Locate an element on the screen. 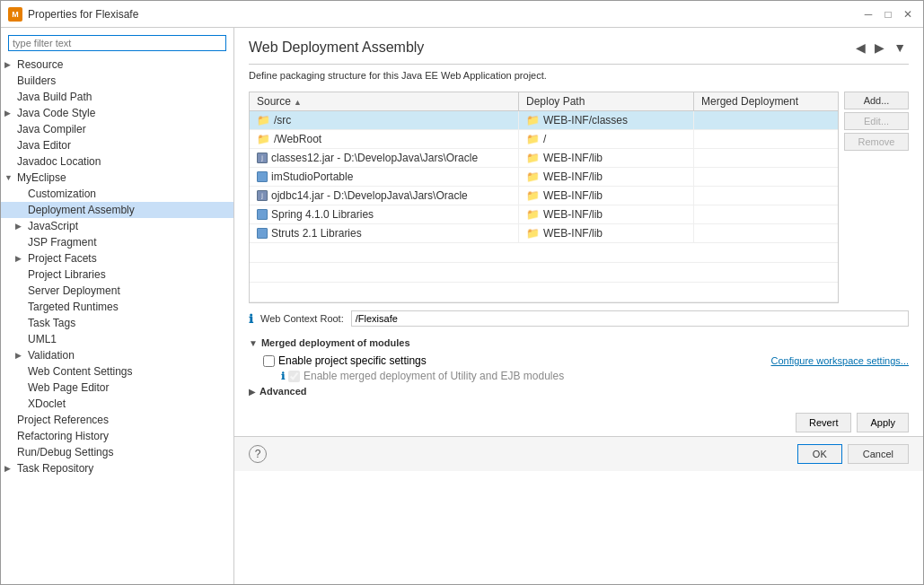 The height and width of the screenshot is (585, 924). sidebar-item-label: Refactoring History is located at coordinates (63, 436).